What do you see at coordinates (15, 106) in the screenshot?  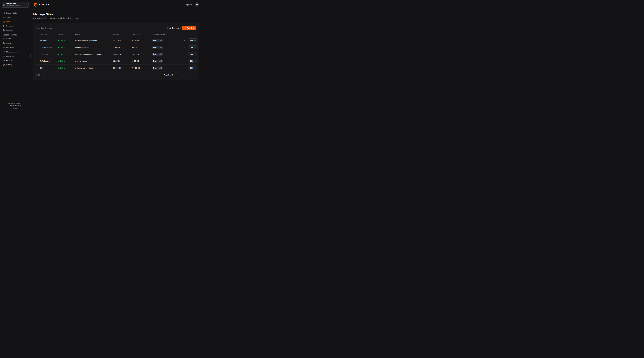 I see `documentation-link: Documentation` at bounding box center [15, 106].